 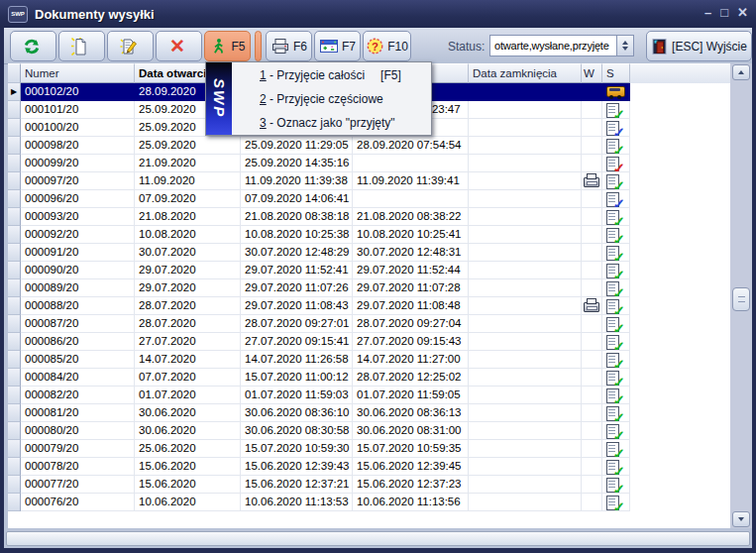 What do you see at coordinates (77, 485) in the screenshot?
I see `cell-numer: 000077/20` at bounding box center [77, 485].